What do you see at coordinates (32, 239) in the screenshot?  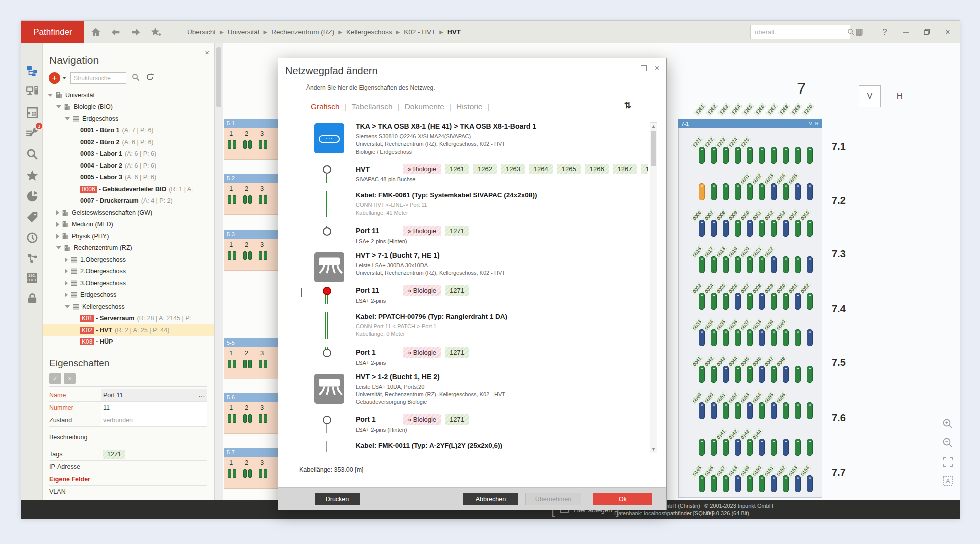 I see `sidebar-item-history` at bounding box center [32, 239].